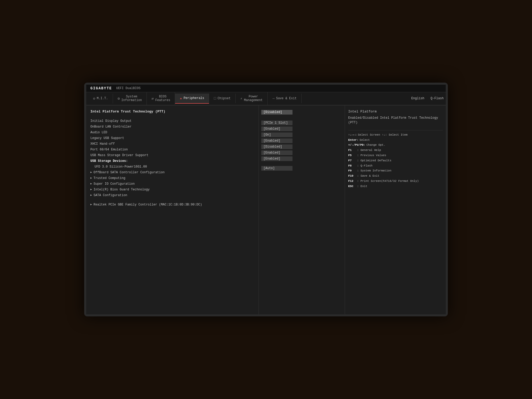 The height and width of the screenshot is (399, 532). Describe the element at coordinates (395, 156) in the screenshot. I see `help-line-f5: F5 : Previous Values` at that location.